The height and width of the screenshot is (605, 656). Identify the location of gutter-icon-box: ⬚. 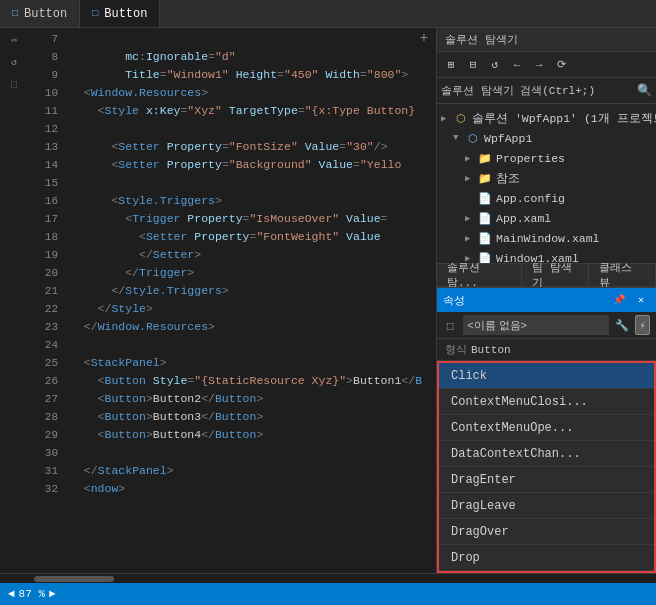
(14, 84).